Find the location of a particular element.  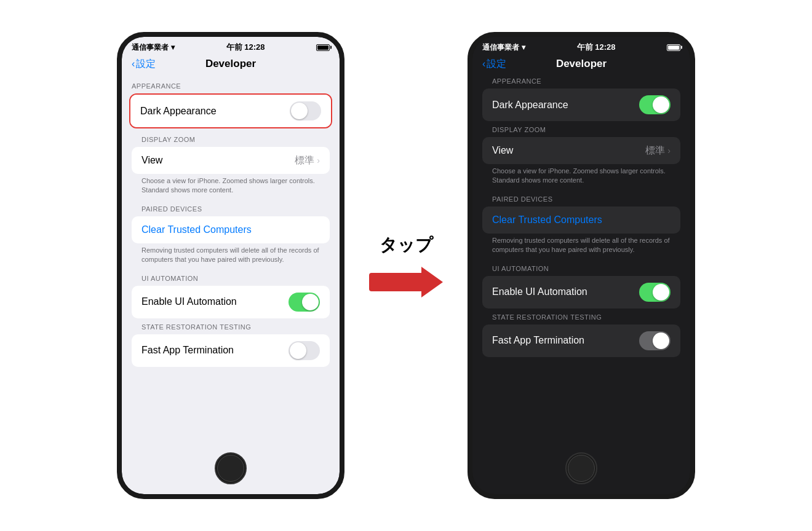

left-view-row: View 標準 › is located at coordinates (231, 160).